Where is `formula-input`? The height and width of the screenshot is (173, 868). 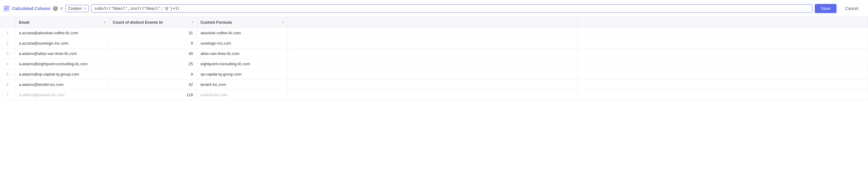 formula-input is located at coordinates (452, 8).